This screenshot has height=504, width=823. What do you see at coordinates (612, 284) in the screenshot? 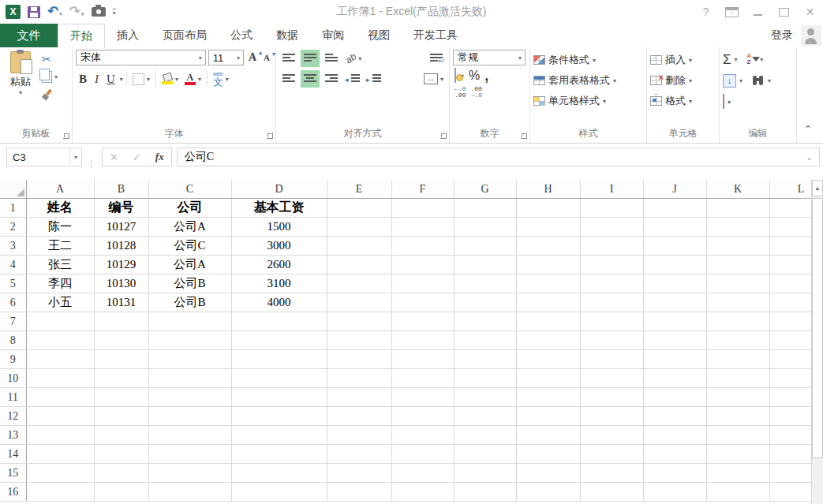
I see `cell-I5` at bounding box center [612, 284].